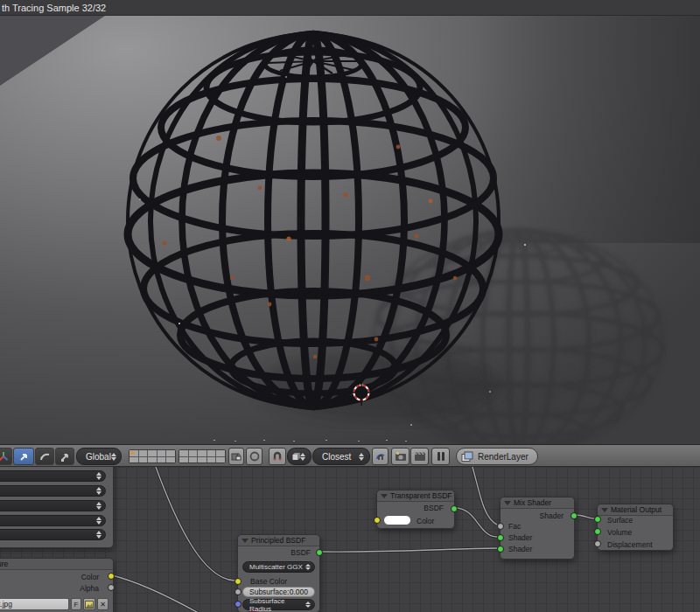 The width and height of the screenshot is (700, 612). What do you see at coordinates (500, 549) in the screenshot?
I see `shader2-input-socket` at bounding box center [500, 549].